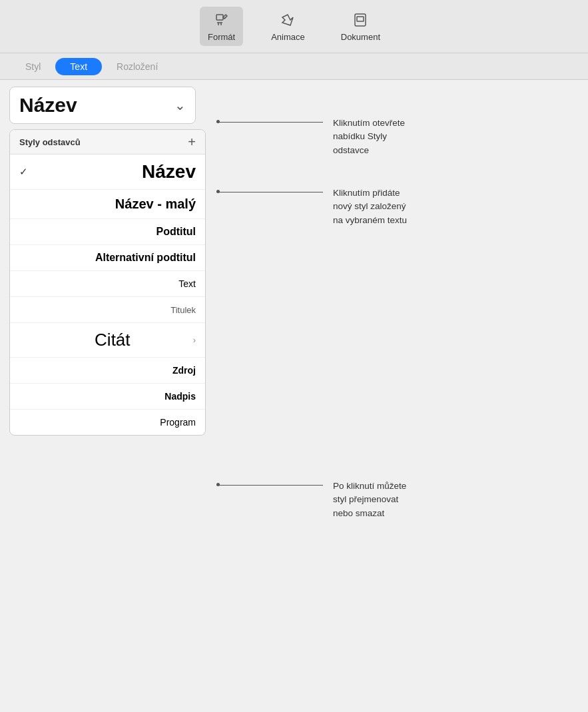 Image resolution: width=588 pixels, height=712 pixels. I want to click on style-label: Titulek, so click(183, 310).